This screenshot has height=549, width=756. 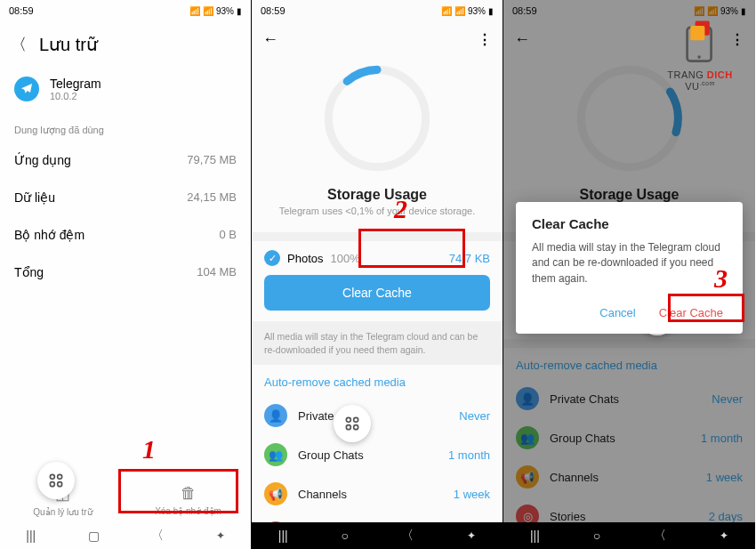 I want to click on dialog-cancel-button: Cancel, so click(x=617, y=313).